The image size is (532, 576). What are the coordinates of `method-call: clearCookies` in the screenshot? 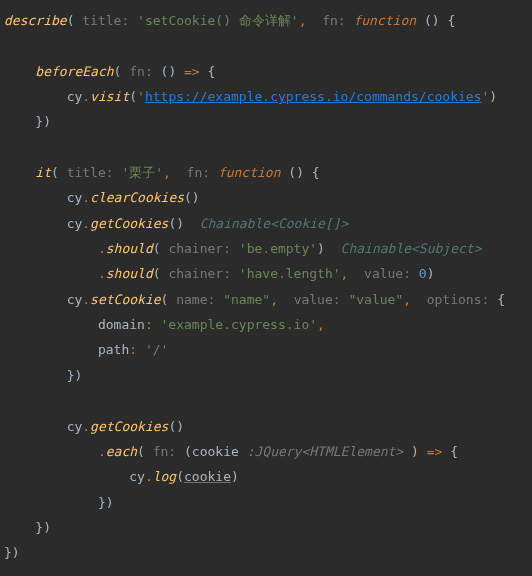 It's located at (137, 198).